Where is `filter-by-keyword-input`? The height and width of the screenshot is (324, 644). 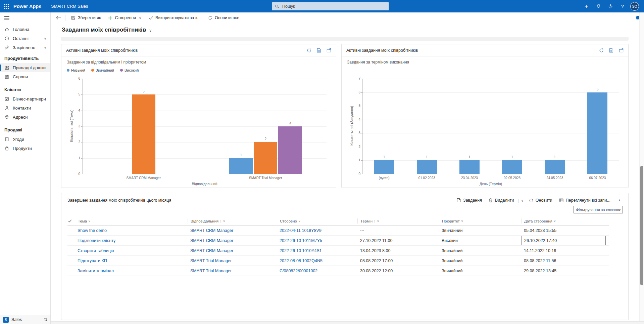
filter-by-keyword-input is located at coordinates (598, 210).